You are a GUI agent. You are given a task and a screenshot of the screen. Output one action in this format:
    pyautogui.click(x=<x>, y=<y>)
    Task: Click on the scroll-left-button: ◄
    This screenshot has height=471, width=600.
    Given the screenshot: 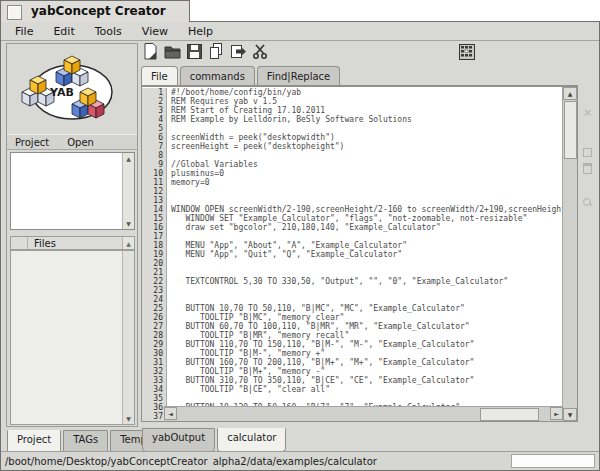 What is the action you would take?
    pyautogui.click(x=170, y=414)
    